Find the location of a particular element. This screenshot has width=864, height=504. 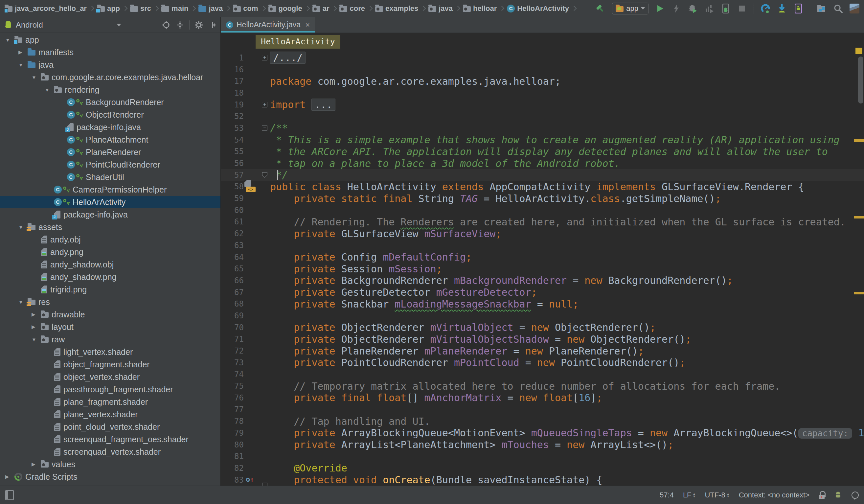

tree-item-light-vertex-shader: light_vertex.shader is located at coordinates (110, 352).